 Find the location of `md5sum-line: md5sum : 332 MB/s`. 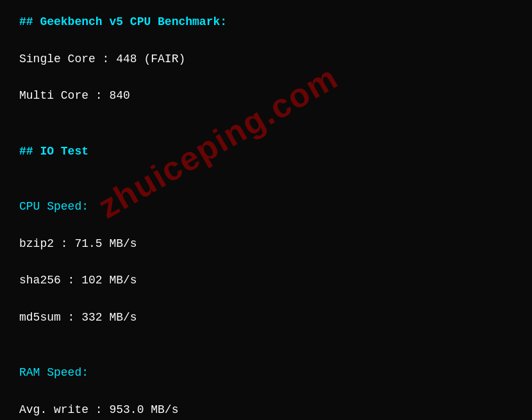

md5sum-line: md5sum : 332 MB/s is located at coordinates (266, 318).